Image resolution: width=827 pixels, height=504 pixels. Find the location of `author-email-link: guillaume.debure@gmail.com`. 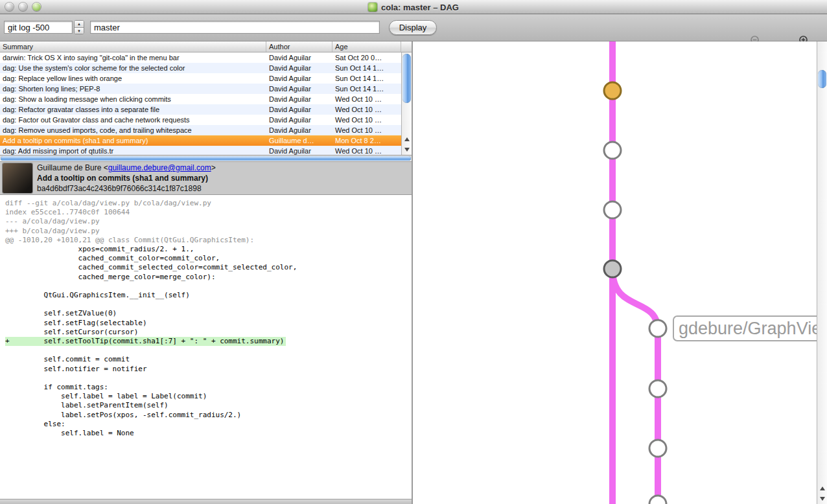

author-email-link: guillaume.debure@gmail.com is located at coordinates (159, 168).